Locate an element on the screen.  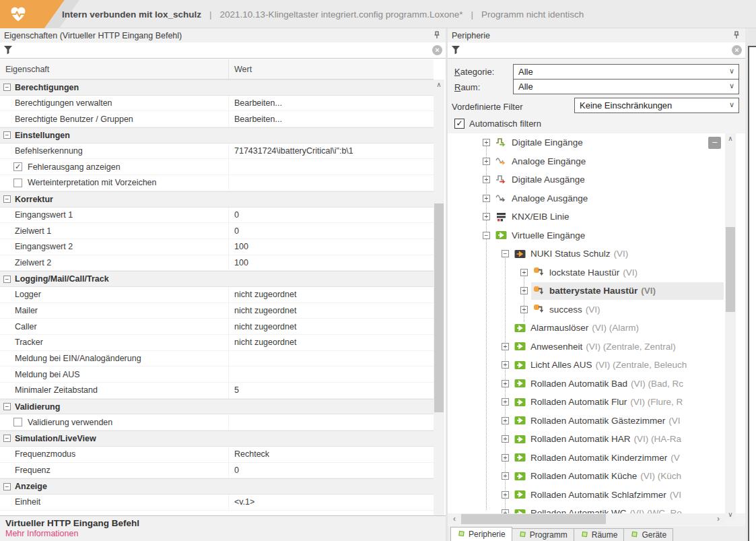
tree-item: +Rolladen Automatik WC(VI) (WC, Ro is located at coordinates (596, 509).